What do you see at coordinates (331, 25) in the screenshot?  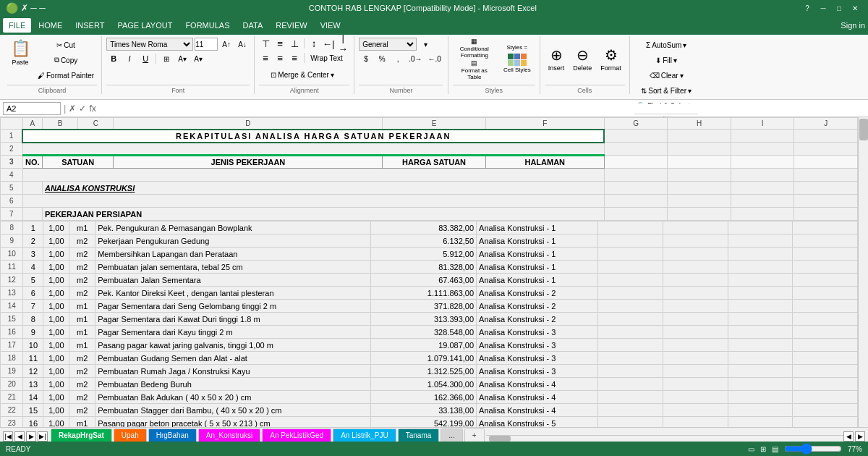 I see `menu-view: VIEW` at bounding box center [331, 25].